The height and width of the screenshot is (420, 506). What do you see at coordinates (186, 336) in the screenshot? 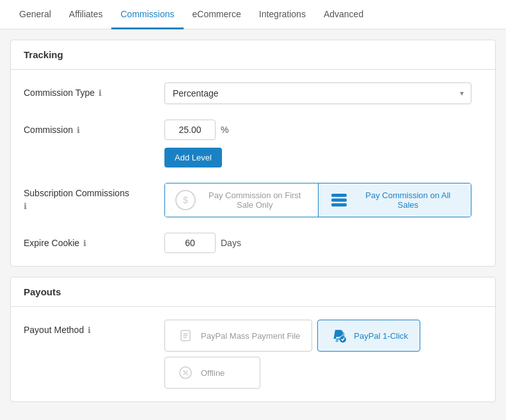
I see `paypal-mass-icon` at bounding box center [186, 336].